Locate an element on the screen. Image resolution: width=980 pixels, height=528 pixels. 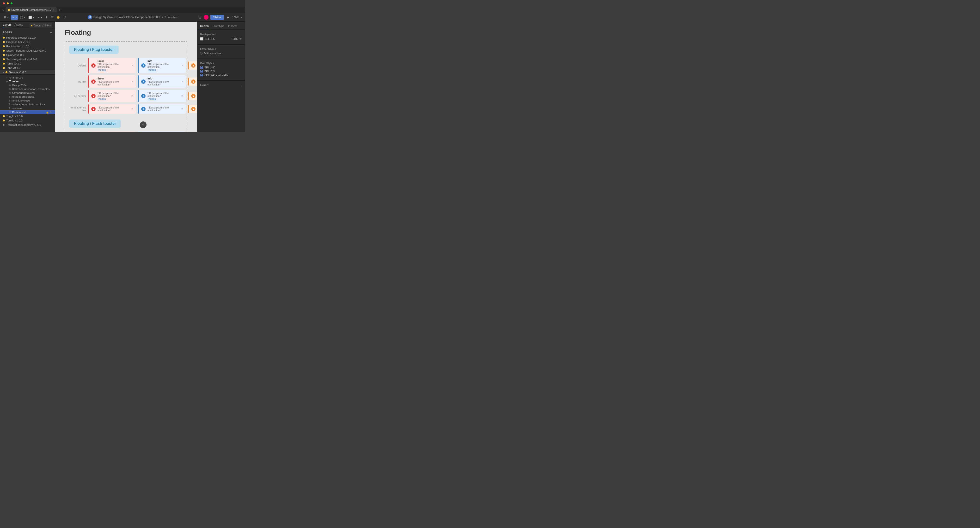
error-toast-link: Textlink is located at coordinates (102, 70).